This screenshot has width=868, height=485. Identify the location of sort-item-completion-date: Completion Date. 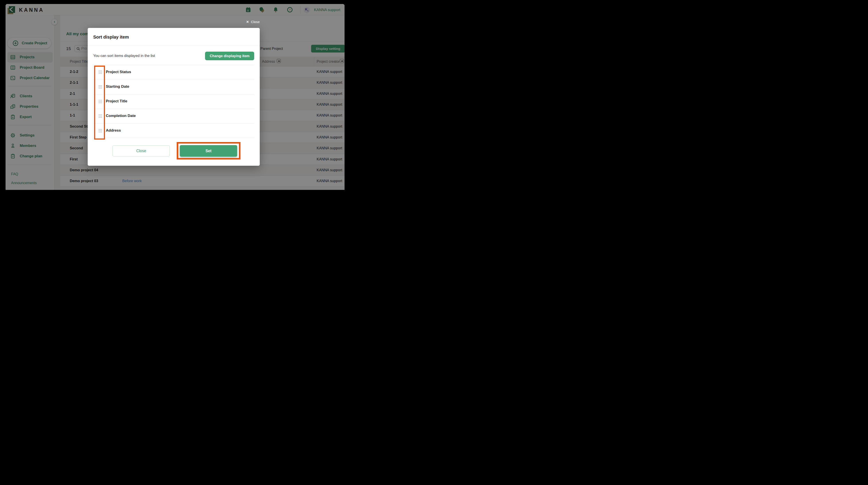
(174, 116).